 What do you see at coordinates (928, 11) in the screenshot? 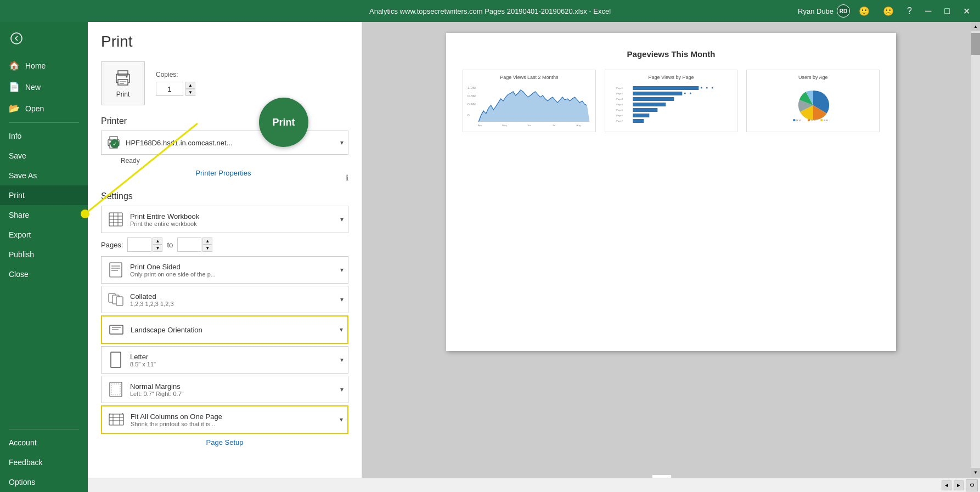
I see `minimize-button: ─` at bounding box center [928, 11].